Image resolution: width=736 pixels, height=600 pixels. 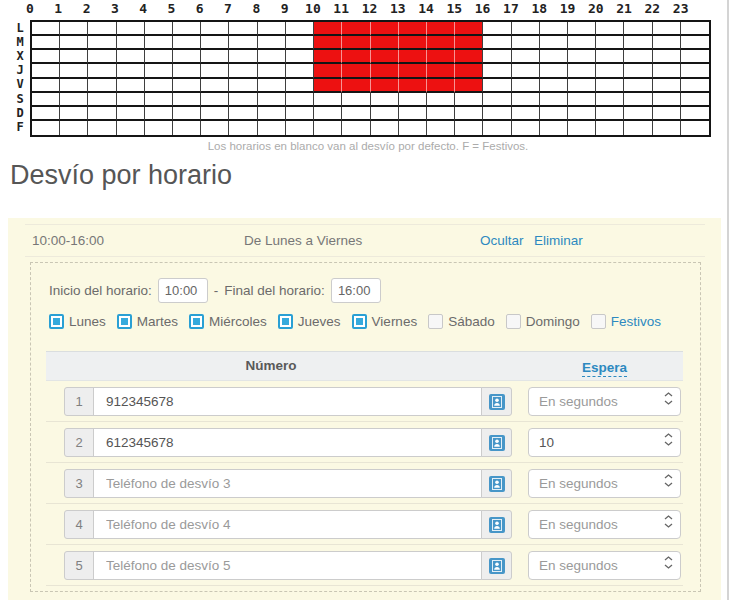 I want to click on day-checkbox-item: Lunes, so click(x=78, y=322).